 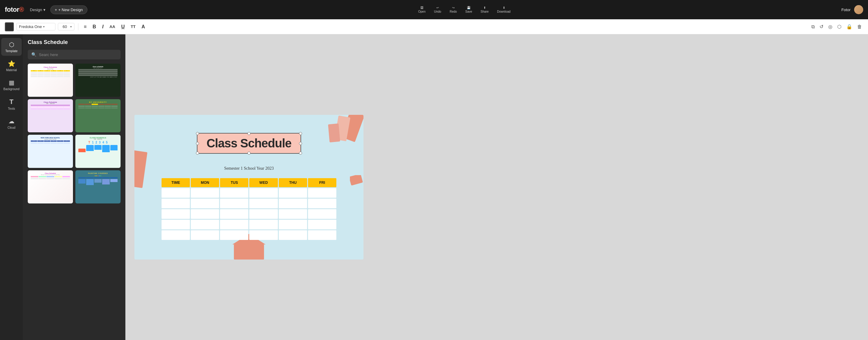 What do you see at coordinates (40, 75) in the screenshot?
I see `t1r2c2` at bounding box center [40, 75].